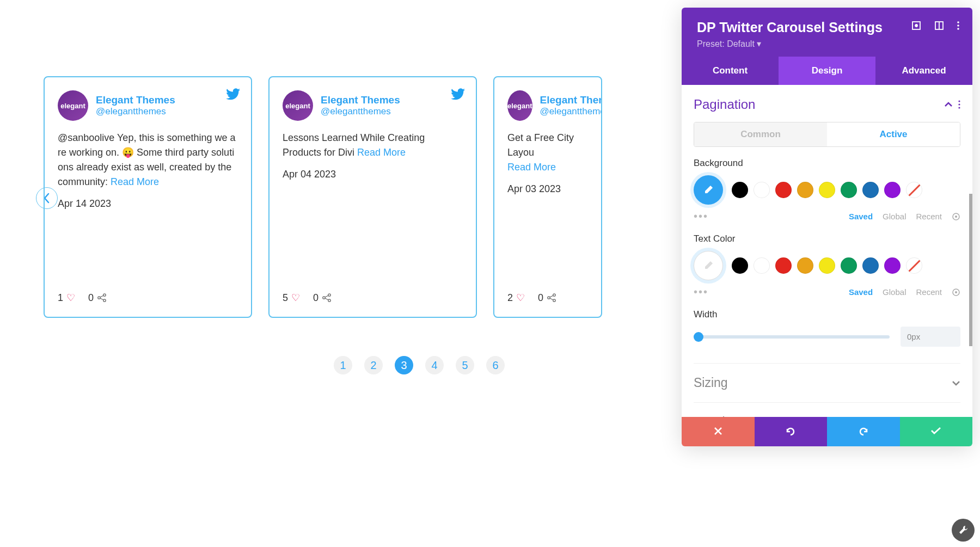 The height and width of the screenshot is (547, 980). I want to click on width-input, so click(930, 336).